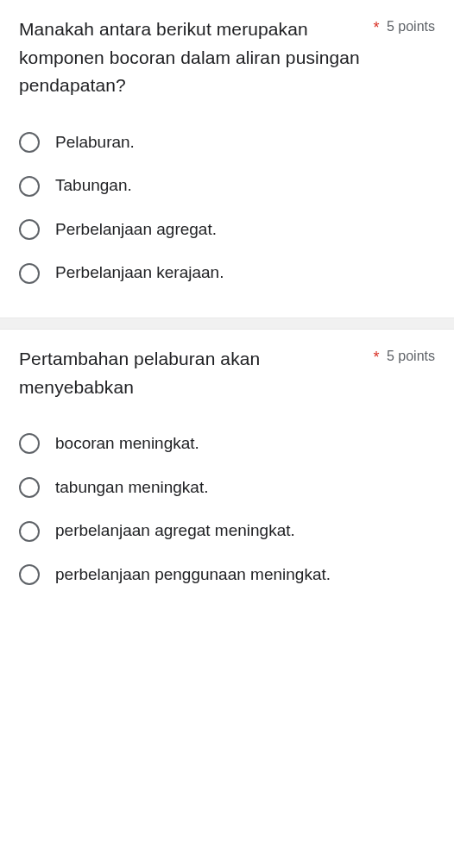  I want to click on card-divider, so click(227, 324).